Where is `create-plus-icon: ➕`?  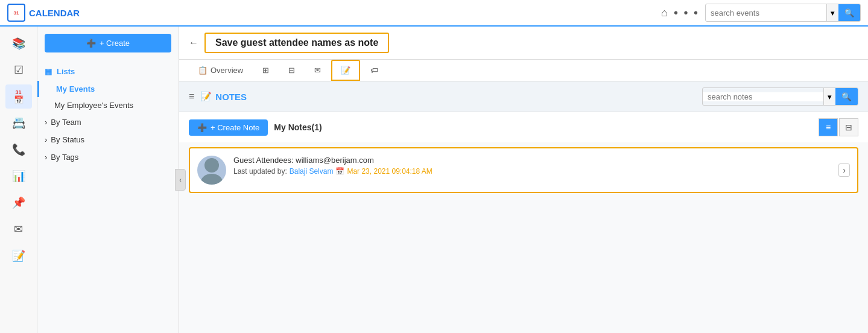 create-plus-icon: ➕ is located at coordinates (91, 43).